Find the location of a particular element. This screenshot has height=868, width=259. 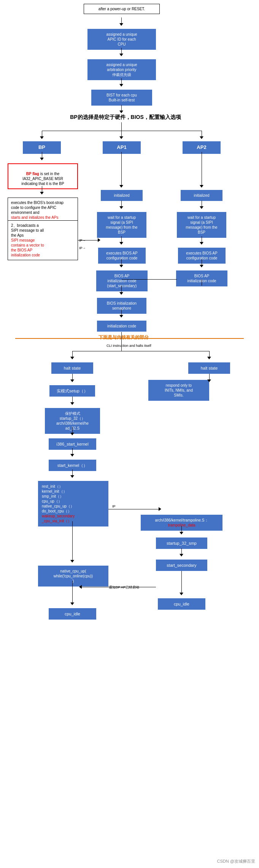

bp-selection-label: BP的选择是特定于硬件，BIOS，配置输入选项 is located at coordinates (126, 117).